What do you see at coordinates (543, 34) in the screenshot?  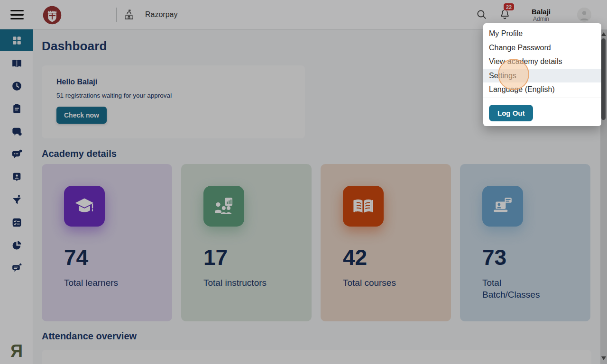 I see `menu-item-my-profile: My Profile` at bounding box center [543, 34].